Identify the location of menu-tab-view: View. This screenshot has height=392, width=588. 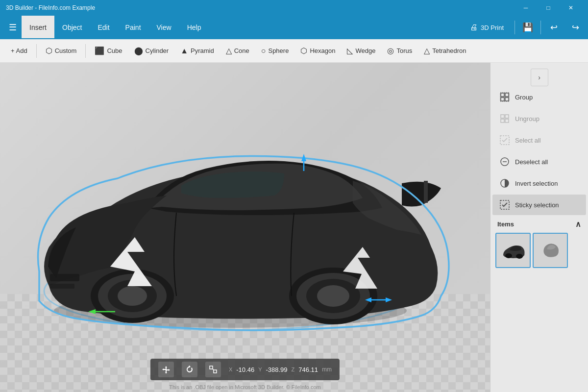
(164, 27).